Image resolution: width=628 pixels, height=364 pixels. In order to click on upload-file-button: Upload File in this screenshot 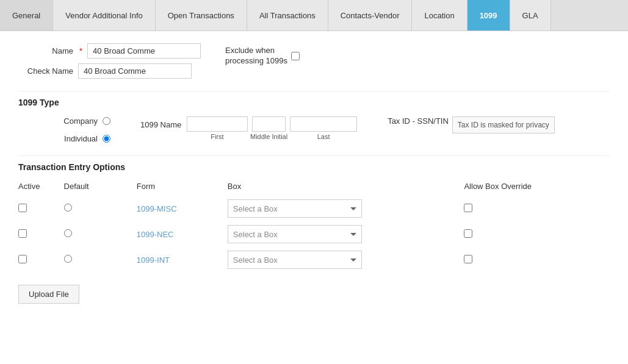, I will do `click(49, 294)`.